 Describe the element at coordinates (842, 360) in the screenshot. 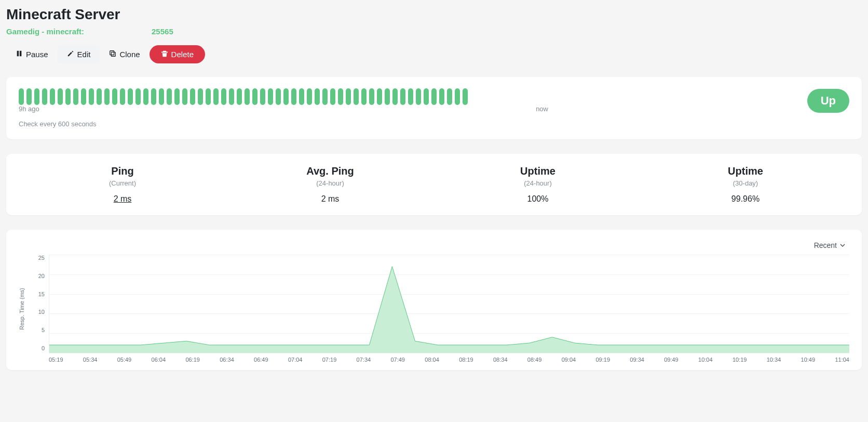

I see `xtick: 11:04` at that location.